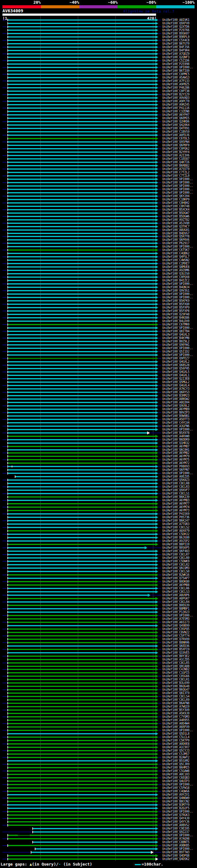 This screenshot has height=868, width=197. Describe the element at coordinates (98, 514) in the screenshot. I see `alignment-row: UniRef100_P41569` at that location.